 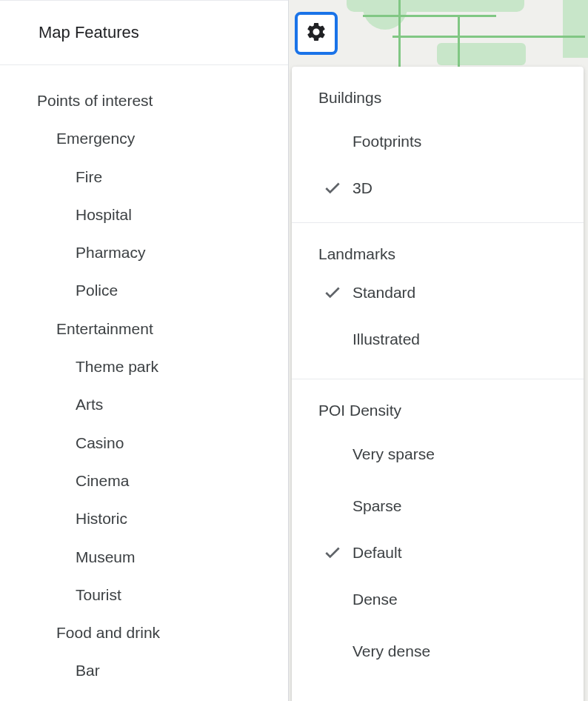 I want to click on option-label: Dense, so click(x=375, y=599).